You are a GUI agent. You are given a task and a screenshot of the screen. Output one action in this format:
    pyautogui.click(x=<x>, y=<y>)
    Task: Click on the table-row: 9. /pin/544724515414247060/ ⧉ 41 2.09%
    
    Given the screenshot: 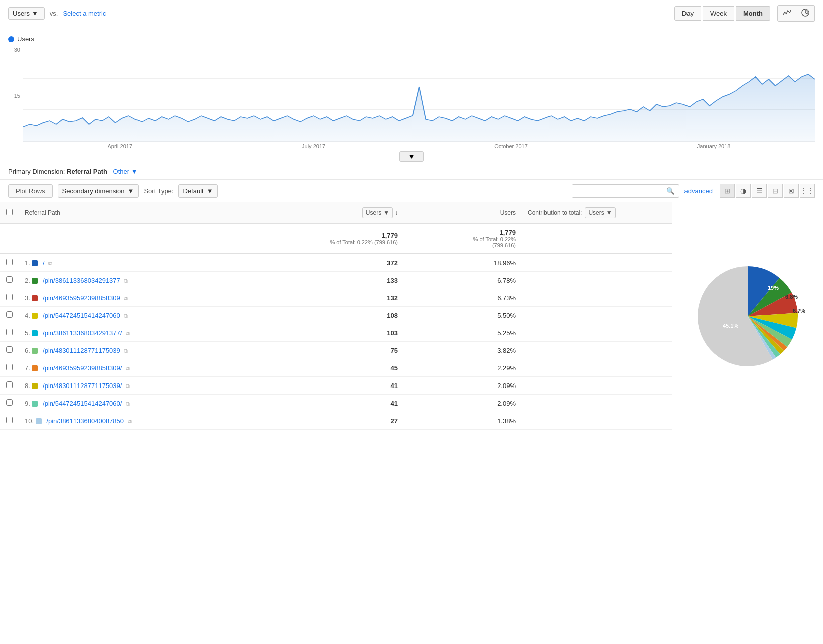 What is the action you would take?
    pyautogui.click(x=336, y=404)
    